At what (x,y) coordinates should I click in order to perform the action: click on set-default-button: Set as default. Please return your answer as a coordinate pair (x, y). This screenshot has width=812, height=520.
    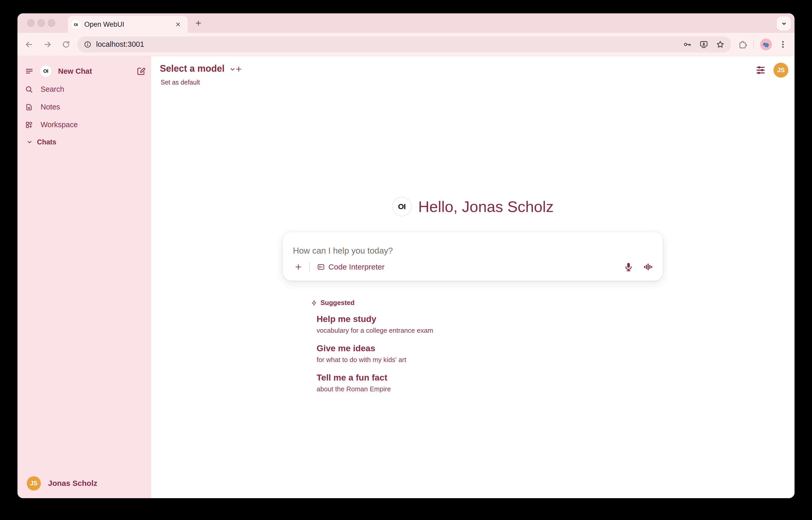
    Looking at the image, I should click on (180, 82).